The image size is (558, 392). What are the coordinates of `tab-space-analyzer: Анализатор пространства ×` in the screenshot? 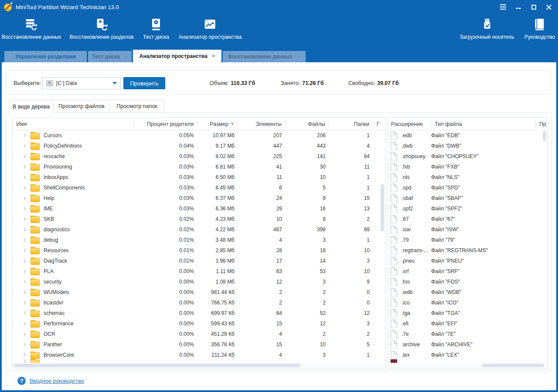 It's located at (177, 56).